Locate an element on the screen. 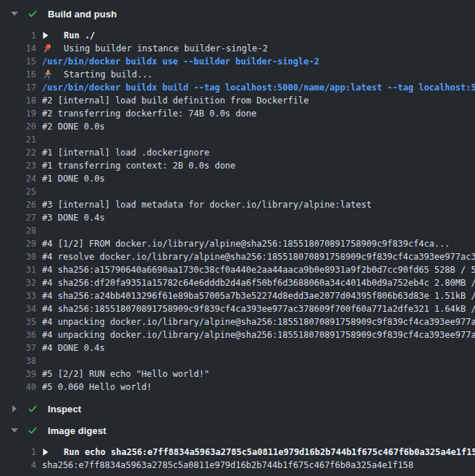  section-header-image-digest: Image digest is located at coordinates (238, 430).